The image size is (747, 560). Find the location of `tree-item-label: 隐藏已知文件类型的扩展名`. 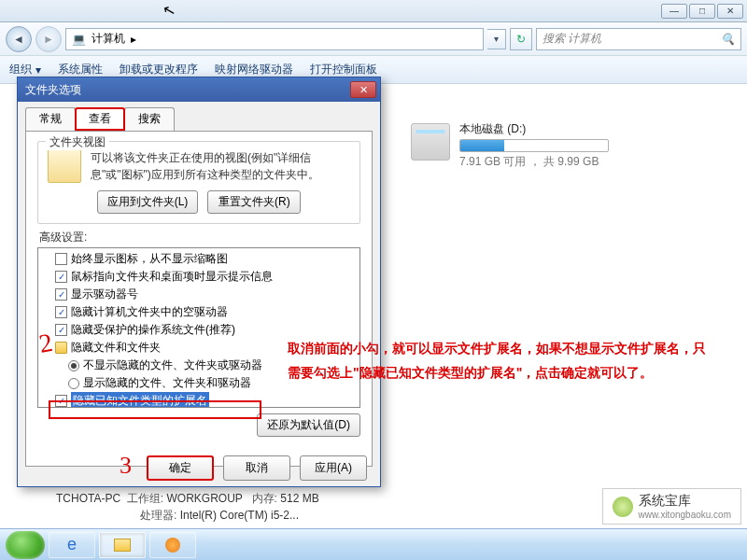

tree-item-label: 隐藏已知文件类型的扩展名 is located at coordinates (140, 399).